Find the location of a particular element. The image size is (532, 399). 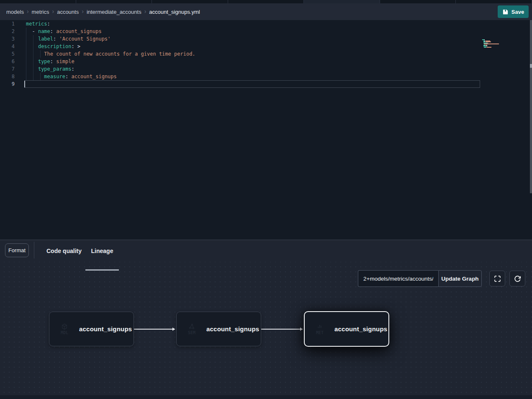

code-line: 1metrics: is located at coordinates (266, 24).